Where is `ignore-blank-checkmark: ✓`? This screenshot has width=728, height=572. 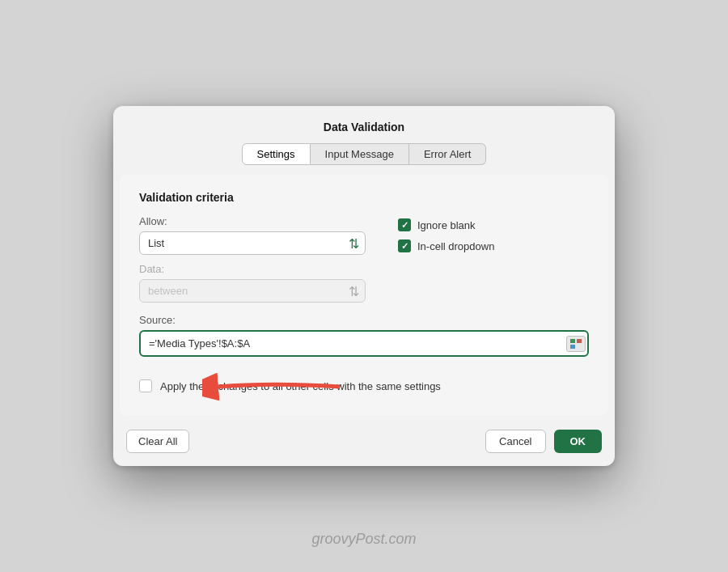 ignore-blank-checkmark: ✓ is located at coordinates (404, 225).